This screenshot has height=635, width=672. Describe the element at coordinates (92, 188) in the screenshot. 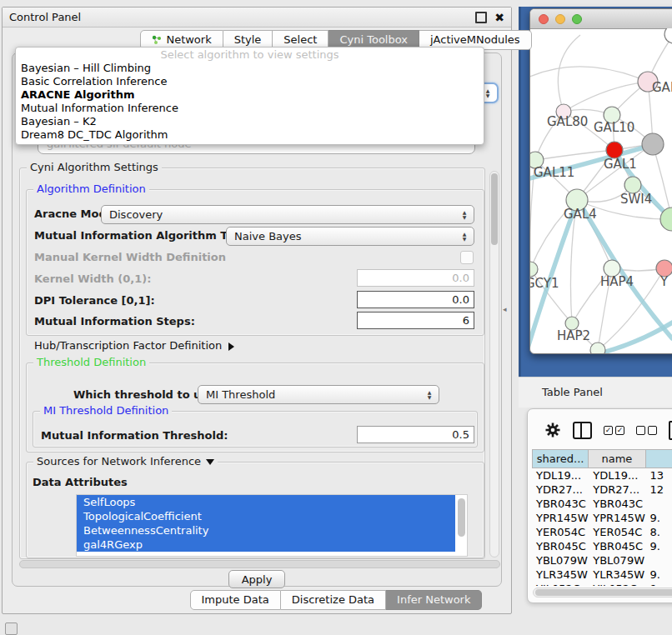

I see `algorithm-definition-legend: Algorithm Definition` at that location.